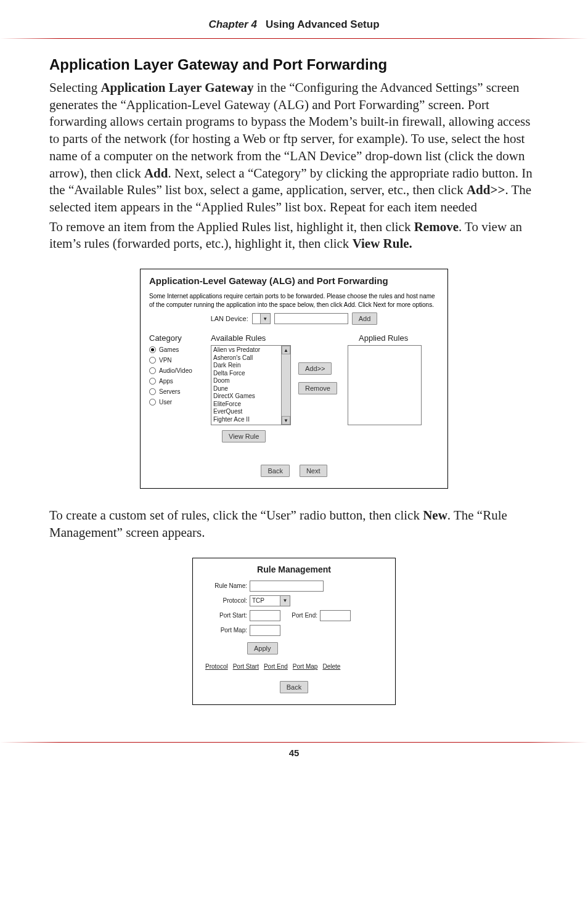  What do you see at coordinates (226, 615) in the screenshot?
I see `port-start-label: Port Start:` at bounding box center [226, 615].